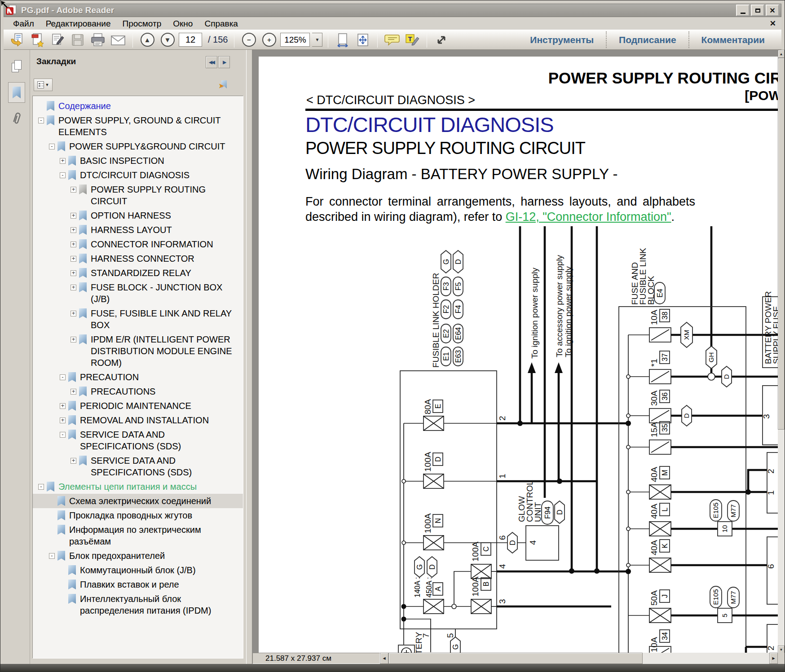 This screenshot has width=785, height=672. Describe the element at coordinates (147, 40) in the screenshot. I see `previous-page-button: ▲` at that location.